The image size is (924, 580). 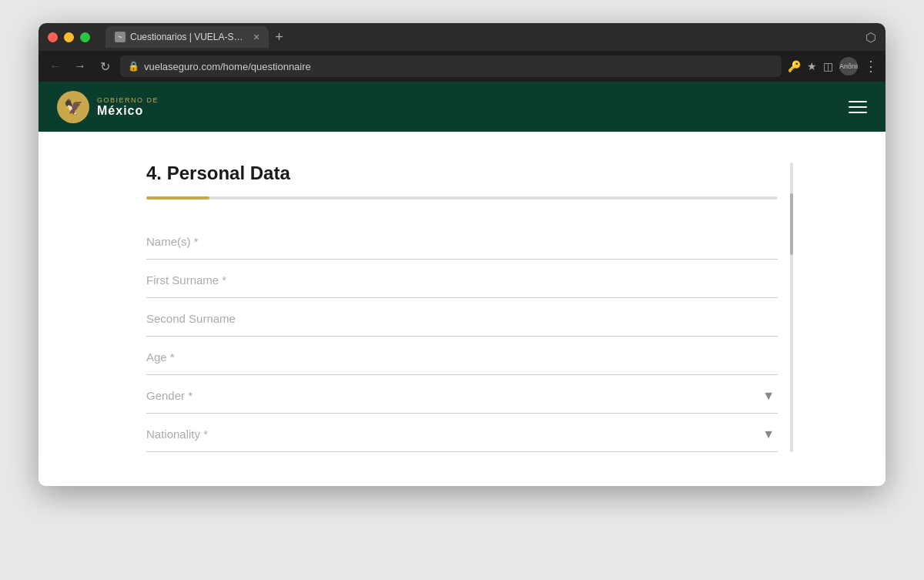 What do you see at coordinates (80, 66) in the screenshot?
I see `forward-button: →` at bounding box center [80, 66].